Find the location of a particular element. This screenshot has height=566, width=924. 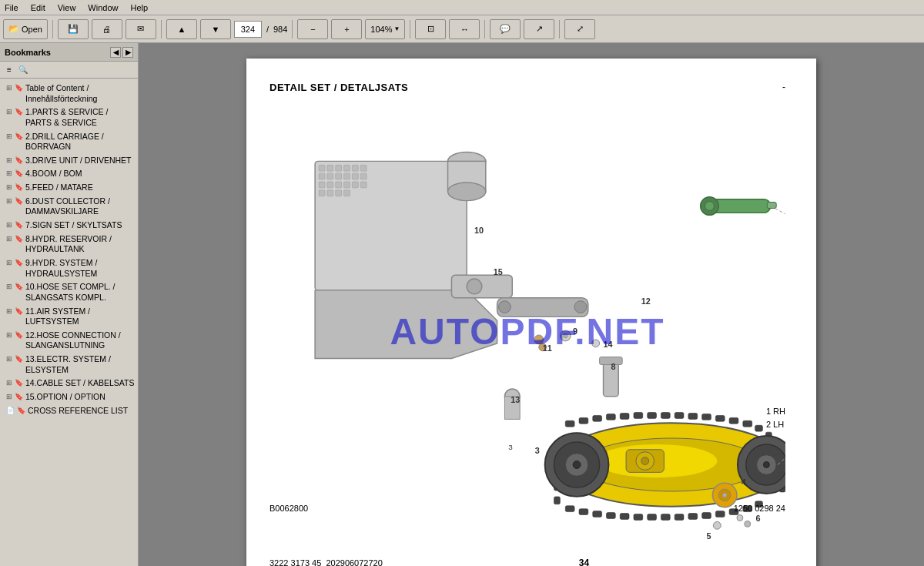

svg-text: 9 is located at coordinates (575, 331).